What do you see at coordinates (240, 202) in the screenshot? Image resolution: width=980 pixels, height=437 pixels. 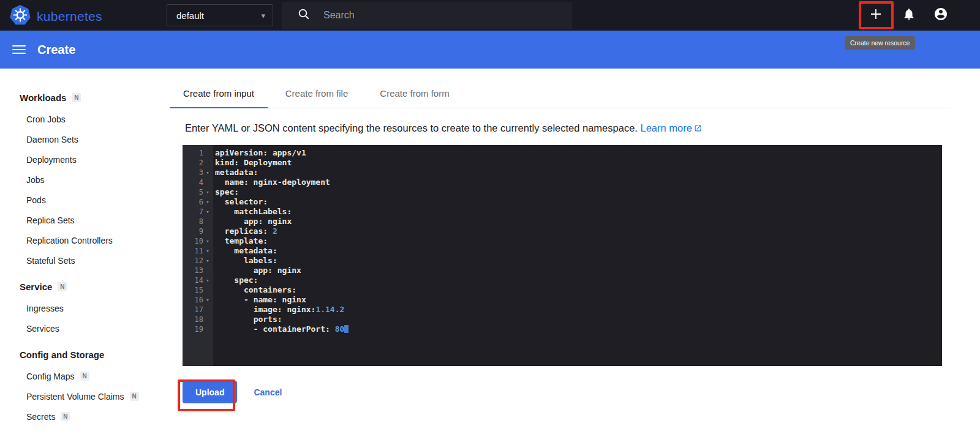 I see `editor-line-code: selector:` at bounding box center [240, 202].